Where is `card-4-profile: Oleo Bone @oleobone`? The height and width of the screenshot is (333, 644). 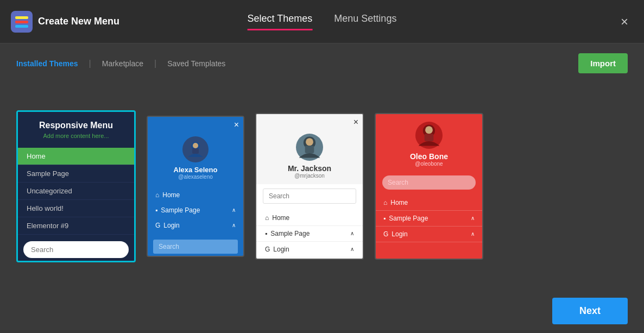
card-4-profile: Oleo Bone @oleobone is located at coordinates (429, 143).